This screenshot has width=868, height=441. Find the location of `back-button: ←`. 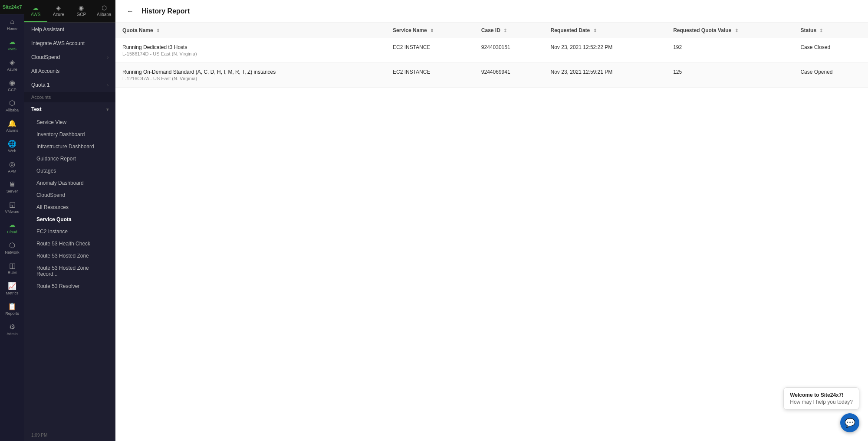

back-button: ← is located at coordinates (130, 11).